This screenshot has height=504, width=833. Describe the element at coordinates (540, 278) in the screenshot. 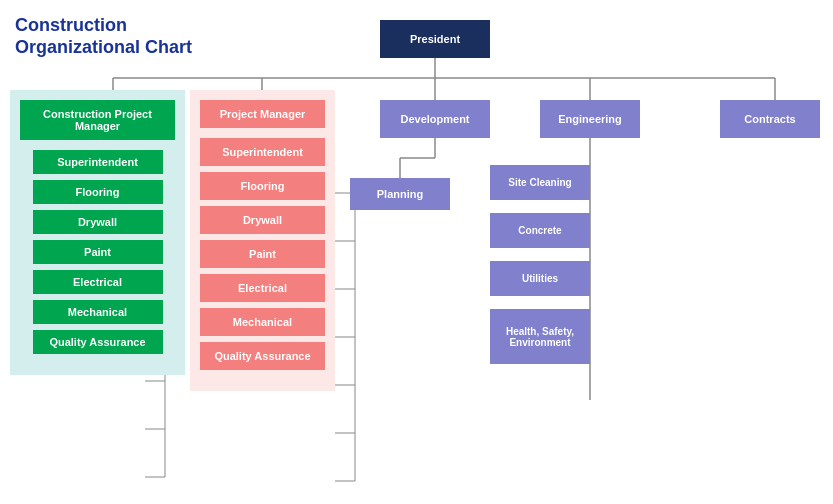

I see `utilities-box: Utilities` at that location.